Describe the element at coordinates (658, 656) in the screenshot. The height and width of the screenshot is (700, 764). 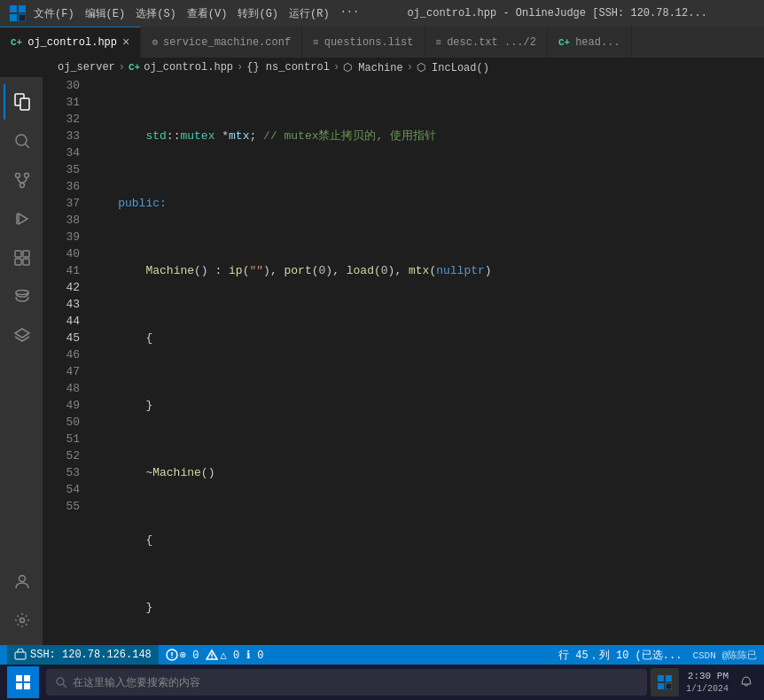
I see `status-right: 行 45，列 10 (已选... CSDN @陈陈已` at that location.